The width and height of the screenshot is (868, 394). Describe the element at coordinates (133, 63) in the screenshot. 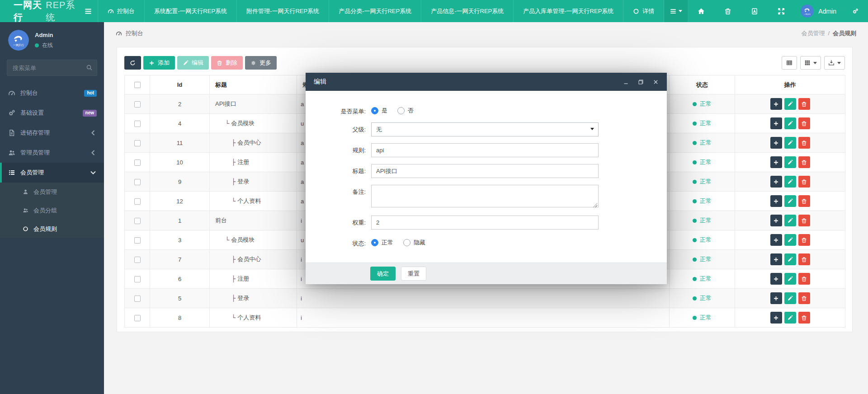

I see `refresh-button` at that location.